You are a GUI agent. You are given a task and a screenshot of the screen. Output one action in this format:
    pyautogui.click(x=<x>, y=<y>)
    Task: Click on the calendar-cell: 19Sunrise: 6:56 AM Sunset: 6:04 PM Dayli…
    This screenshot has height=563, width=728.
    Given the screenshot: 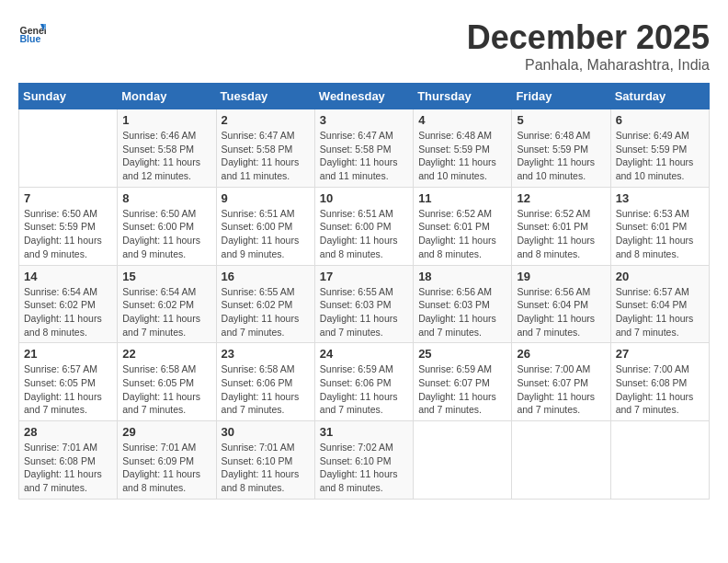 What is the action you would take?
    pyautogui.click(x=561, y=304)
    